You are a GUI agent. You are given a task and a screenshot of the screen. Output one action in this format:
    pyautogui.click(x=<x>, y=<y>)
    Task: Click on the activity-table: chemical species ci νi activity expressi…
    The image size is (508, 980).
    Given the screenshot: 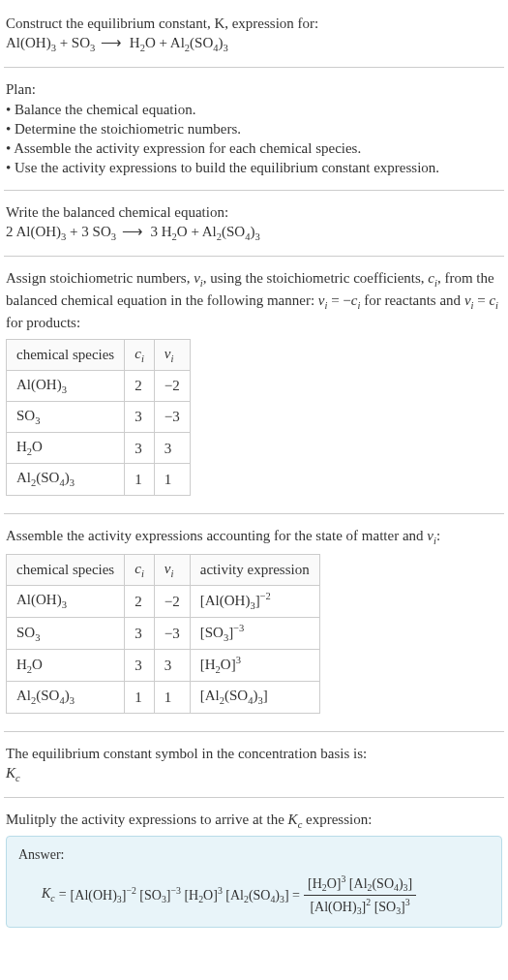 What is the action you would take?
    pyautogui.click(x=163, y=633)
    